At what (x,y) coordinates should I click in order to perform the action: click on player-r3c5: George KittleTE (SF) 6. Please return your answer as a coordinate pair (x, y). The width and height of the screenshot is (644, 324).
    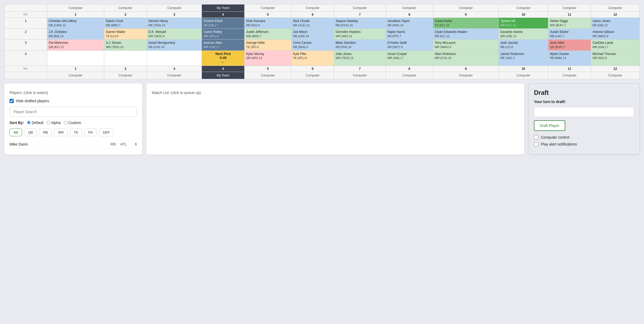
    Looking at the image, I should click on (268, 45).